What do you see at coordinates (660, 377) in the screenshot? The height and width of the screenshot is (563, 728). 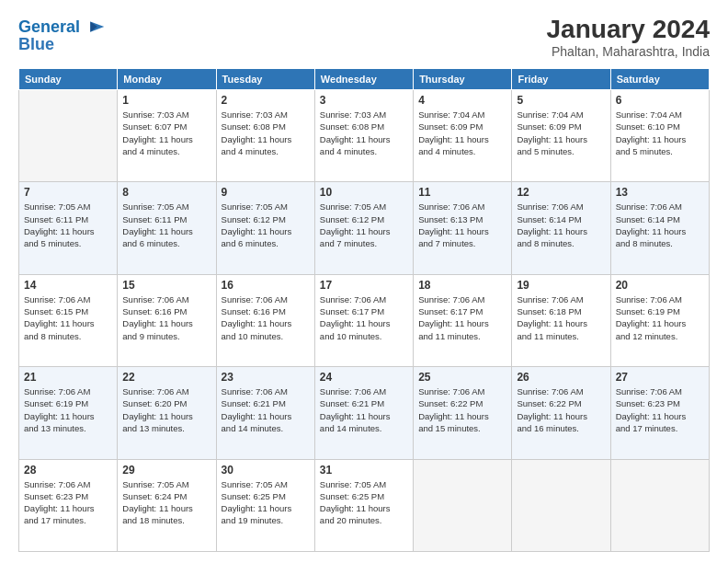 I see `day-number: 27` at bounding box center [660, 377].